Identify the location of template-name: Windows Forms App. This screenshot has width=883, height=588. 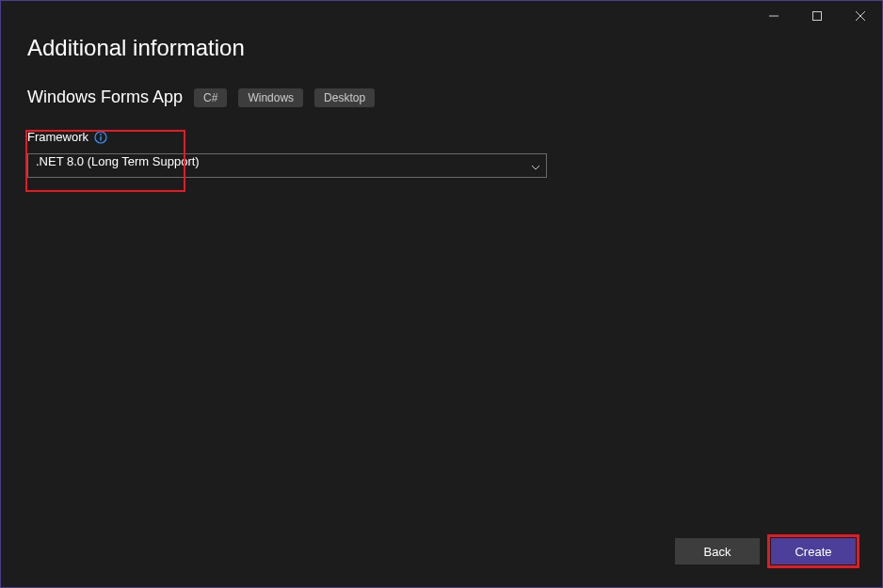
(105, 98).